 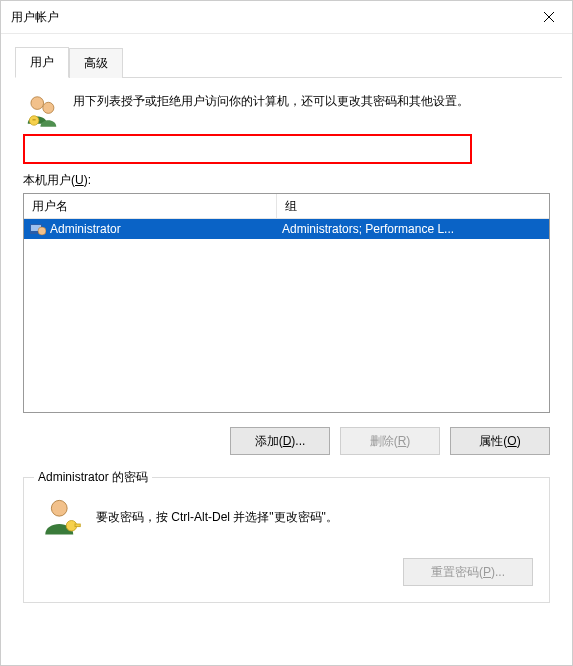 What do you see at coordinates (549, 17) in the screenshot?
I see `close-icon` at bounding box center [549, 17].